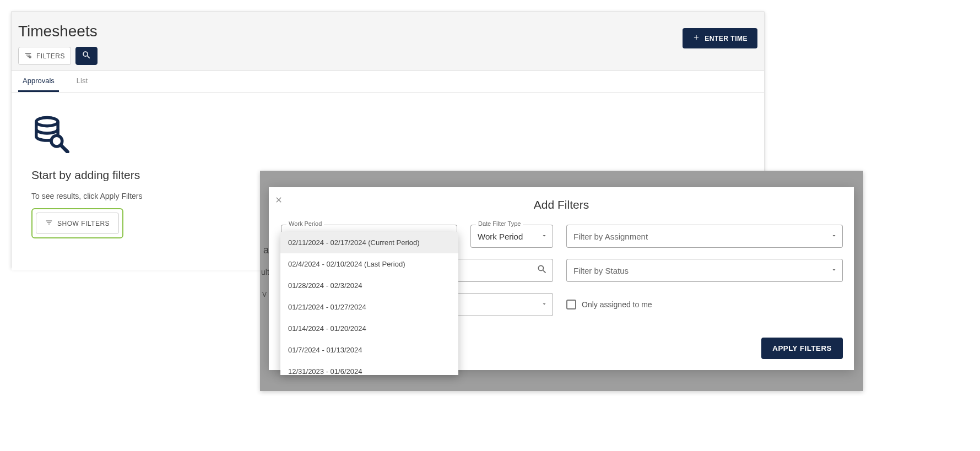 The image size is (980, 451). Describe the element at coordinates (705, 305) in the screenshot. I see `only-assigned-row: Only assigned to me` at that location.